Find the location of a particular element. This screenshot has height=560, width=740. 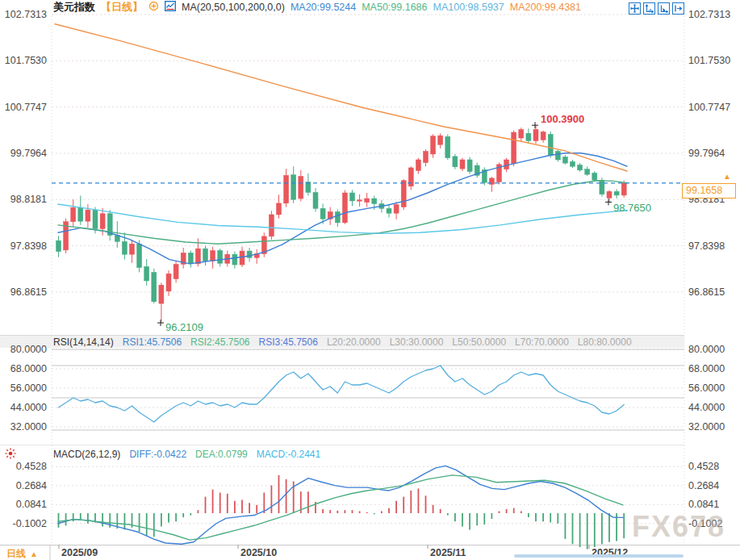

price-up-arrow-icon: ▲ is located at coordinates (727, 176).